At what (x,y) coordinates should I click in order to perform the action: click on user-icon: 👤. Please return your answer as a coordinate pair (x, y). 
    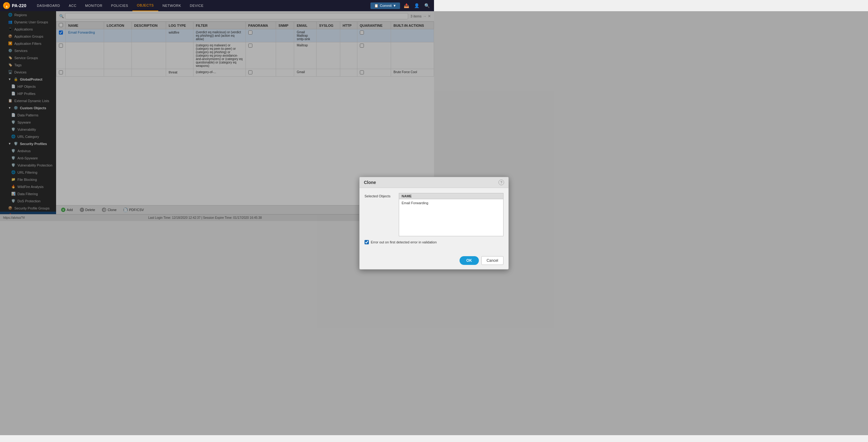
    Looking at the image, I should click on (416, 5).